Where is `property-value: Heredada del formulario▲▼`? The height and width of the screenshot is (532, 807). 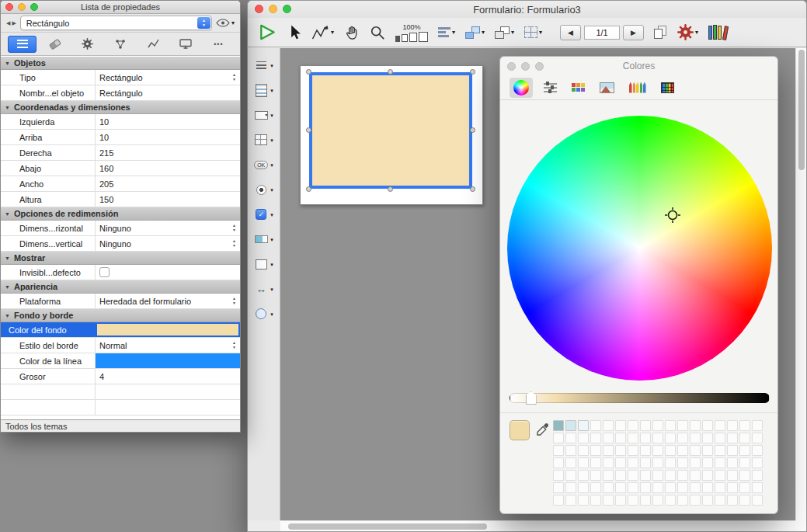 property-value: Heredada del formulario▲▼ is located at coordinates (168, 301).